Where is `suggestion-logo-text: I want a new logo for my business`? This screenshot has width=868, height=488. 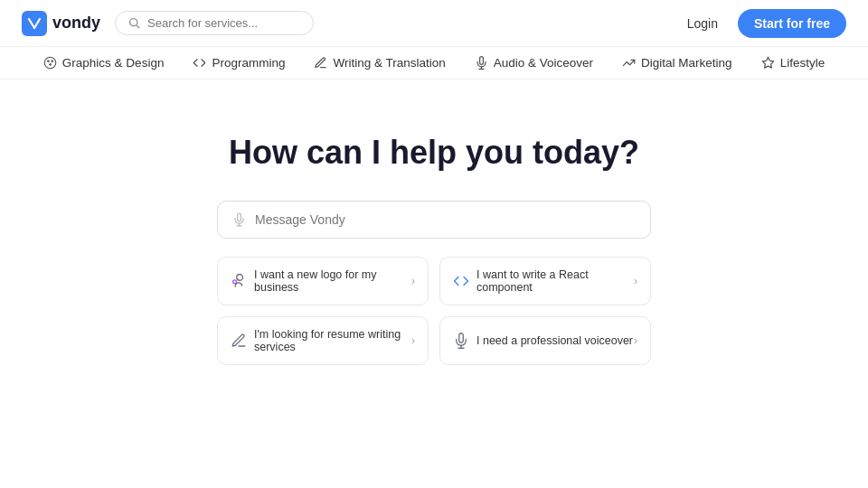
suggestion-logo-text: I want a new logo for my business is located at coordinates (333, 281).